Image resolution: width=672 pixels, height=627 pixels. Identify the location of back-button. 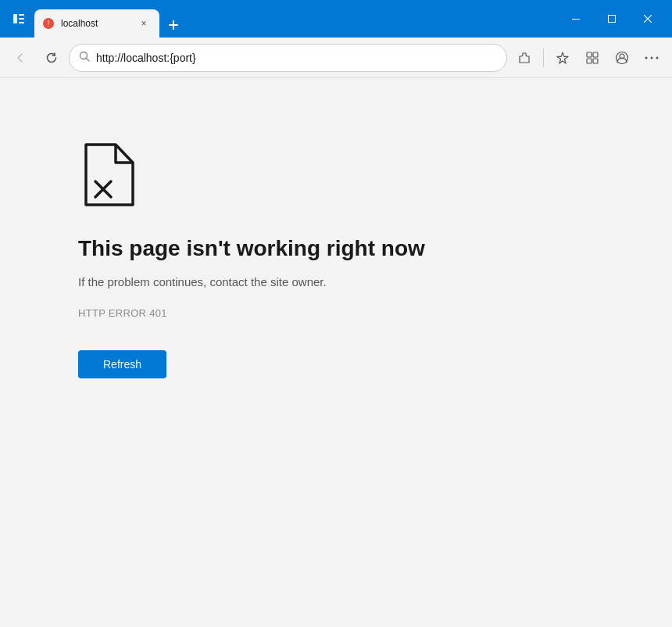
(20, 58).